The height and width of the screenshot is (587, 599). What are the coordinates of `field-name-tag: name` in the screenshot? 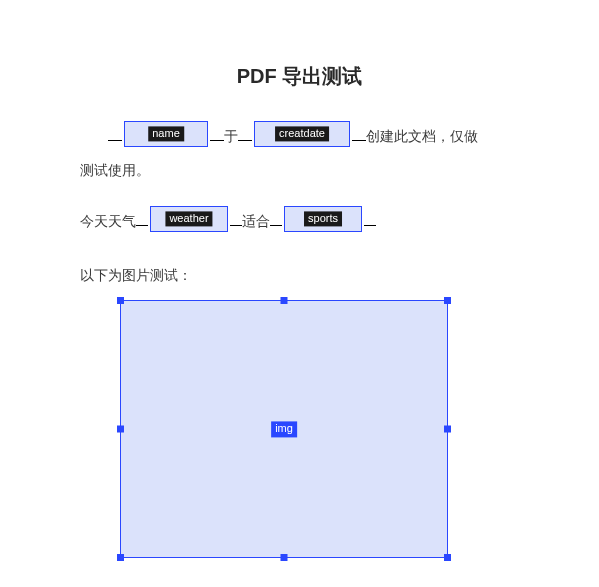 It's located at (166, 134).